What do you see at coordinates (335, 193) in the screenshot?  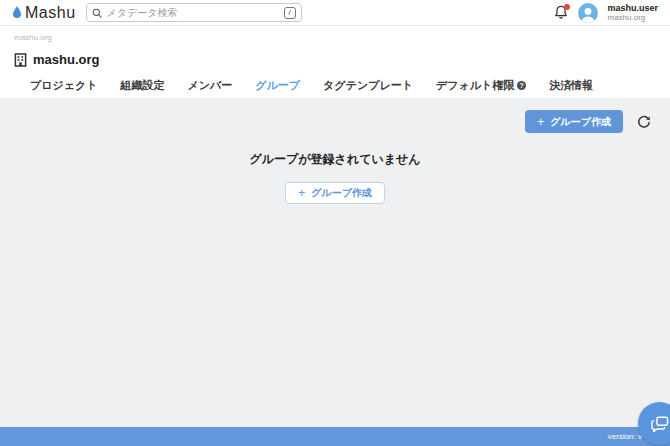 I see `empty-create-group-button: グループ作成` at bounding box center [335, 193].